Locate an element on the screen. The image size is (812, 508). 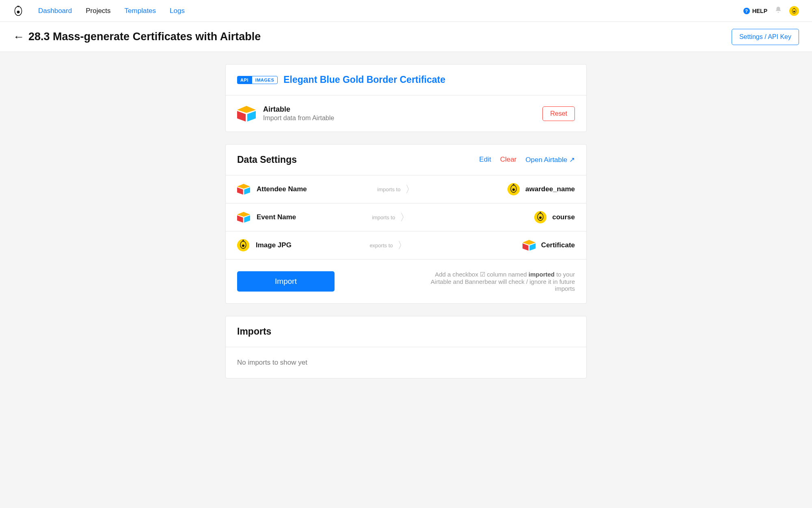
template-integration-card: API IMAGES Elegant Blue Gold Border Cert… is located at coordinates (406, 98).